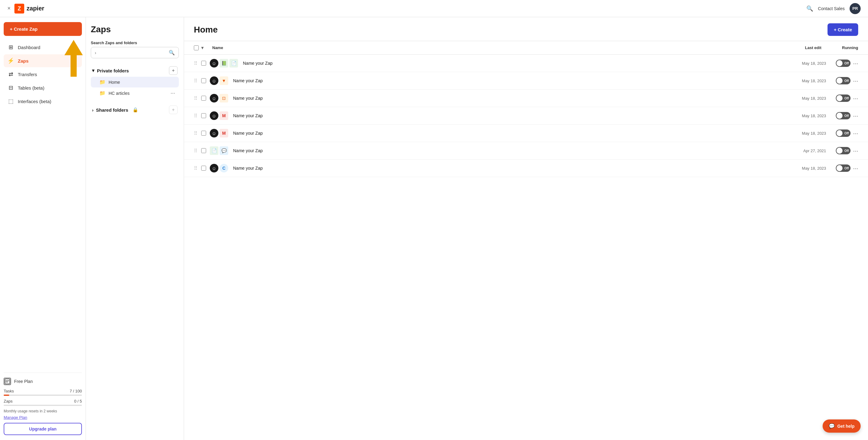  I want to click on zaps-label: Zaps, so click(8, 401).